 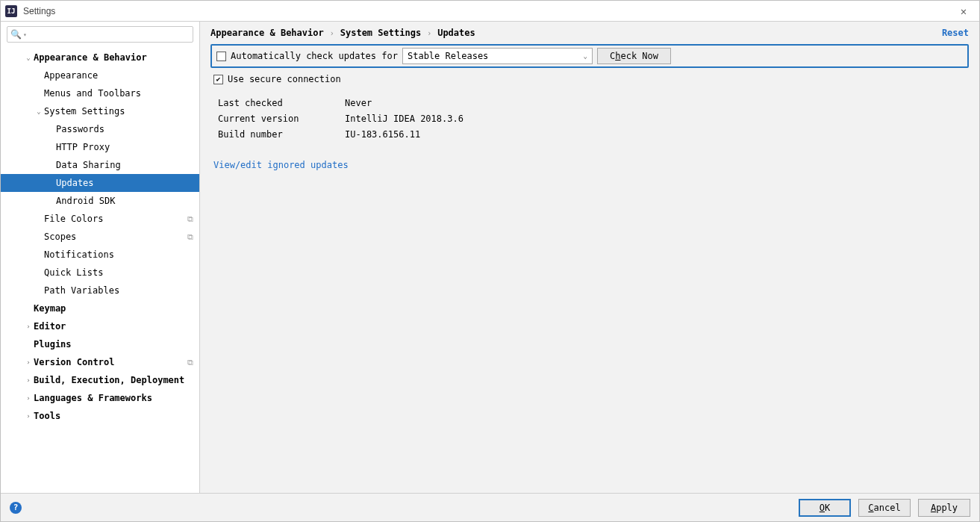 What do you see at coordinates (490, 11) in the screenshot?
I see `title-bar: IJ Settings ✕` at bounding box center [490, 11].